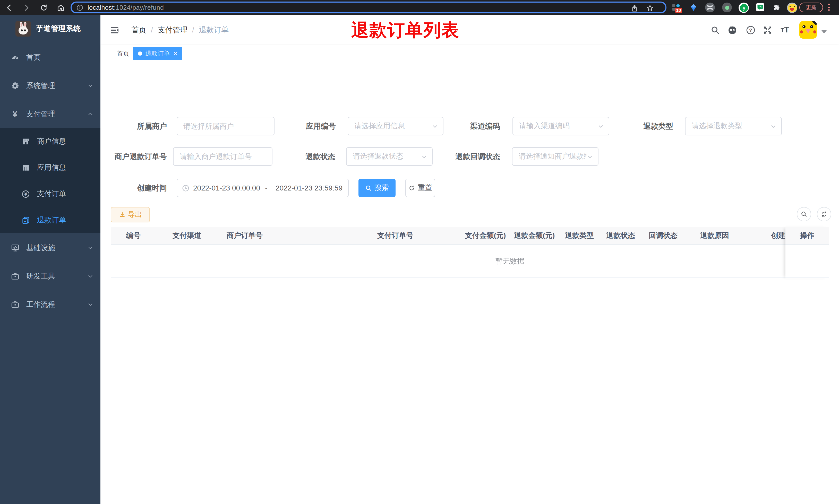 This screenshot has height=504, width=839. What do you see at coordinates (50, 248) in the screenshot?
I see `sidebar-item-infra: 基础设施` at bounding box center [50, 248].